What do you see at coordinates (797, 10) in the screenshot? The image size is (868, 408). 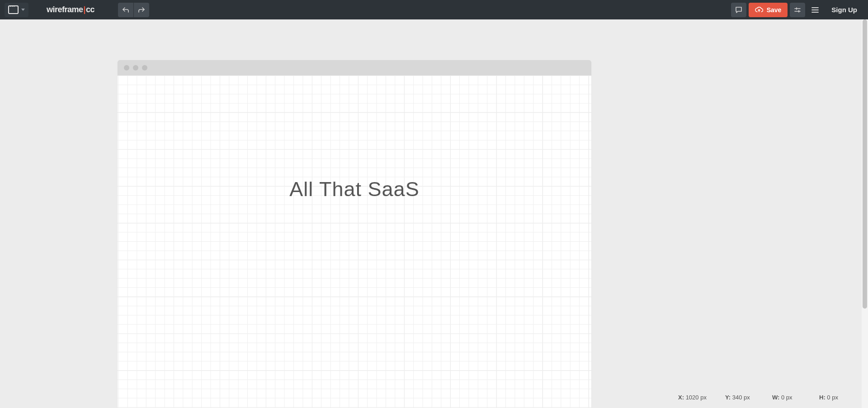 I see `settings-sliders-button` at bounding box center [797, 10].